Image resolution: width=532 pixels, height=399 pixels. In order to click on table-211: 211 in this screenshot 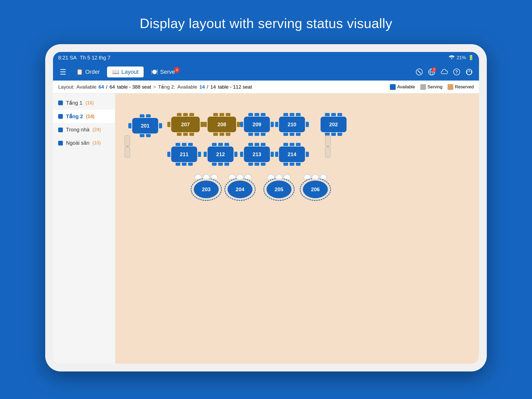, I will do `click(184, 154)`.